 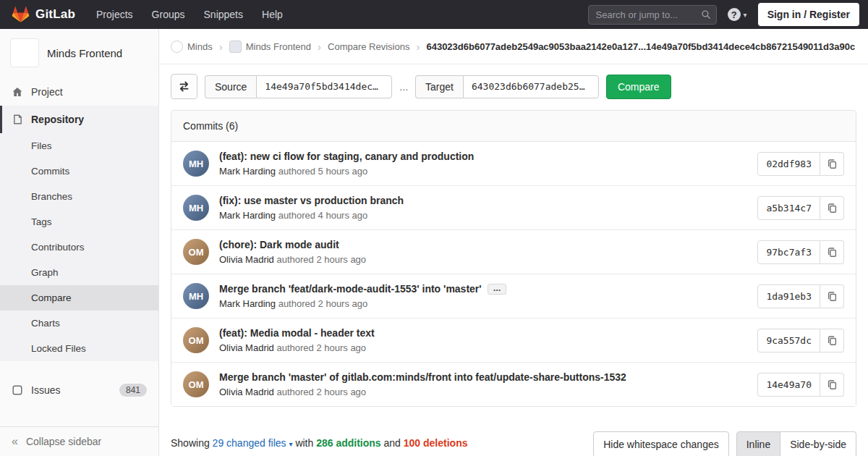 I want to click on commit-description-expander: ..., so click(x=498, y=290).